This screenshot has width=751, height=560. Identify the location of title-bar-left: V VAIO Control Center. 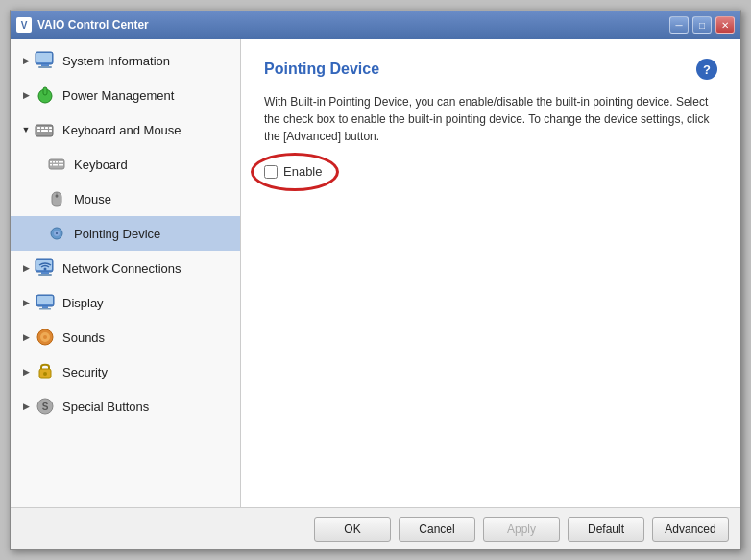
(83, 25).